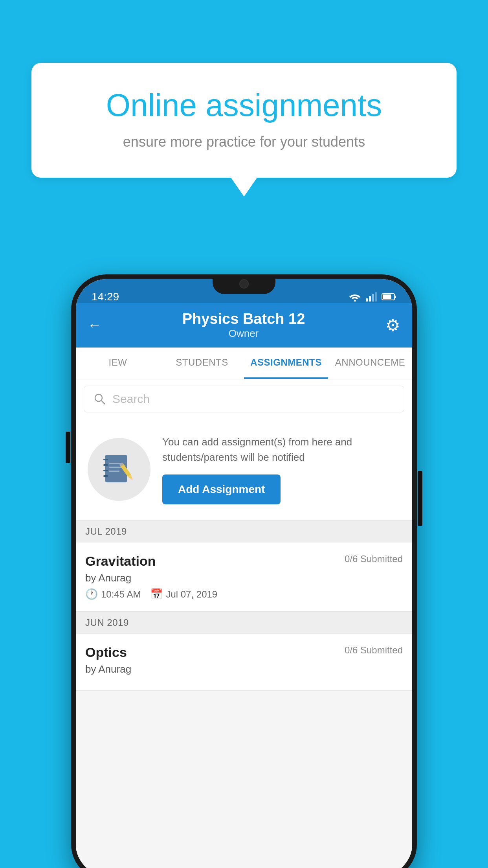 The image size is (488, 868). What do you see at coordinates (244, 594) in the screenshot?
I see `assignment-meta: 🕐 10:45 AM 📅 Jul 07, 2019` at bounding box center [244, 594].